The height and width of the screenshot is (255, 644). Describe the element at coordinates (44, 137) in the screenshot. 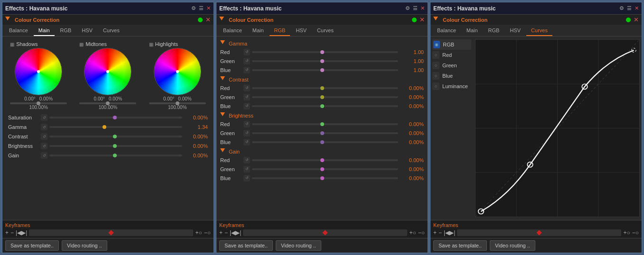

I see `contrast-reset: ↺` at that location.